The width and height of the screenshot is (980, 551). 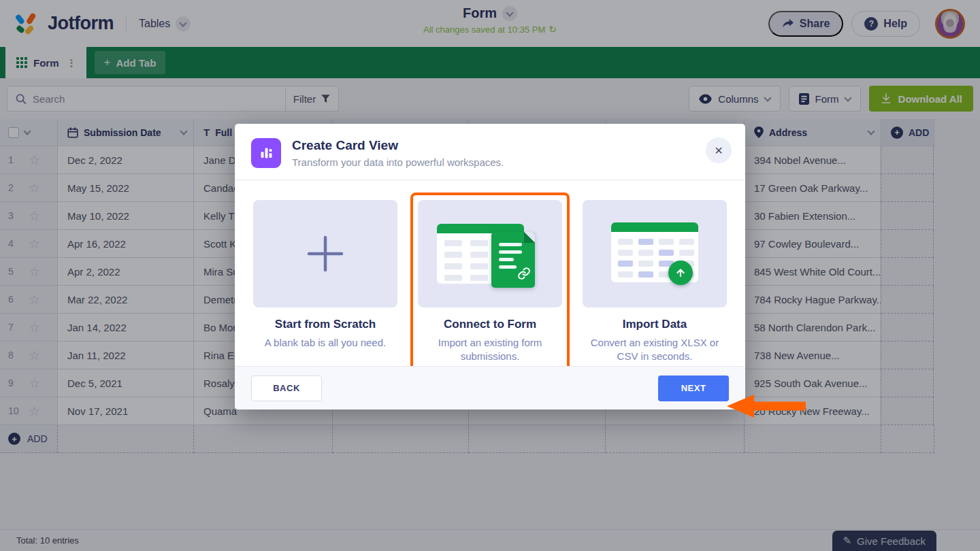 What do you see at coordinates (287, 388) in the screenshot?
I see `back-button: BACK` at bounding box center [287, 388].